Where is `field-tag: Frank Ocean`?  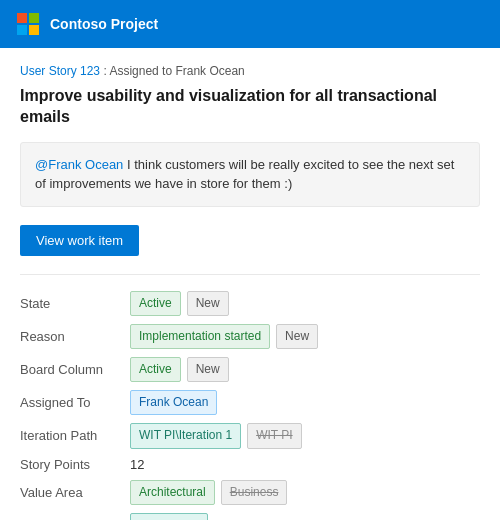 field-tag: Frank Ocean is located at coordinates (174, 402).